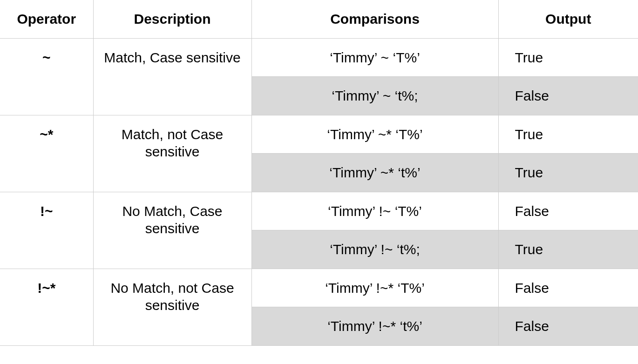 This screenshot has height=364, width=638. What do you see at coordinates (319, 58) in the screenshot?
I see `table-row: ~ Match, Case sensitive ‘Timmy’ ~ ‘T%’ T…` at bounding box center [319, 58].